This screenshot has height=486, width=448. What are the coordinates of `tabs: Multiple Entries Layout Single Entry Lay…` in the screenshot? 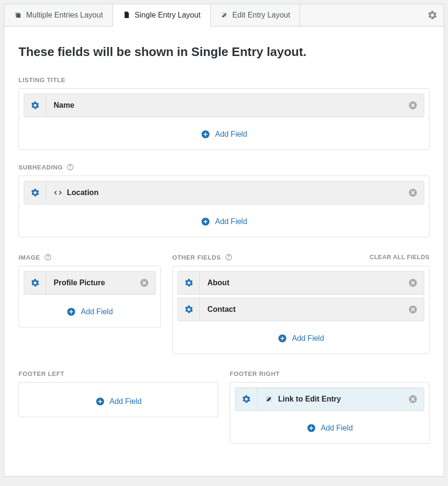 It's located at (224, 15).